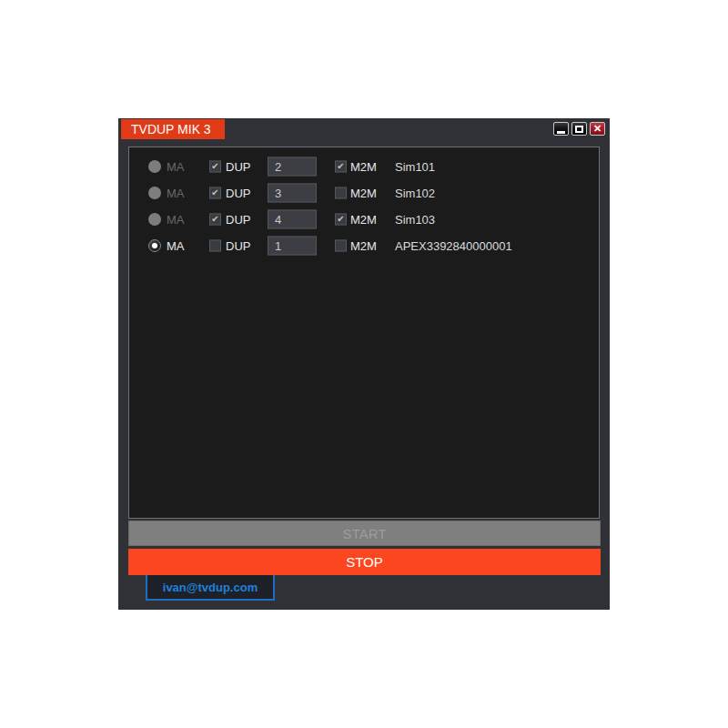  Describe the element at coordinates (173, 129) in the screenshot. I see `window-title: TVDUP MIK 3` at that location.